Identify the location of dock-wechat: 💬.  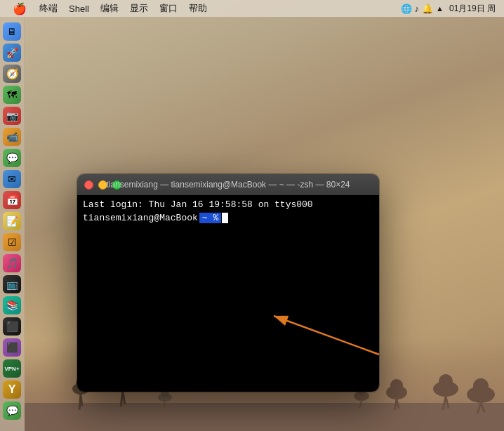
(12, 411).